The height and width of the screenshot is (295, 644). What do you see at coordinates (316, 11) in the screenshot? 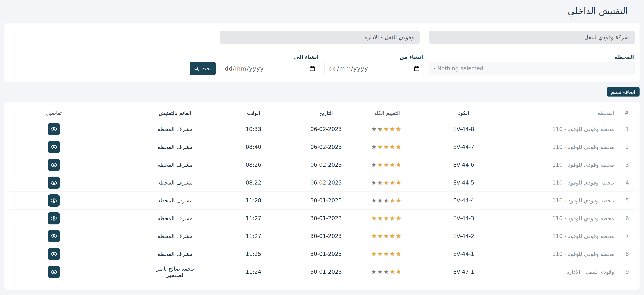
I see `page-title: التفتيش الداخلي` at bounding box center [316, 11].